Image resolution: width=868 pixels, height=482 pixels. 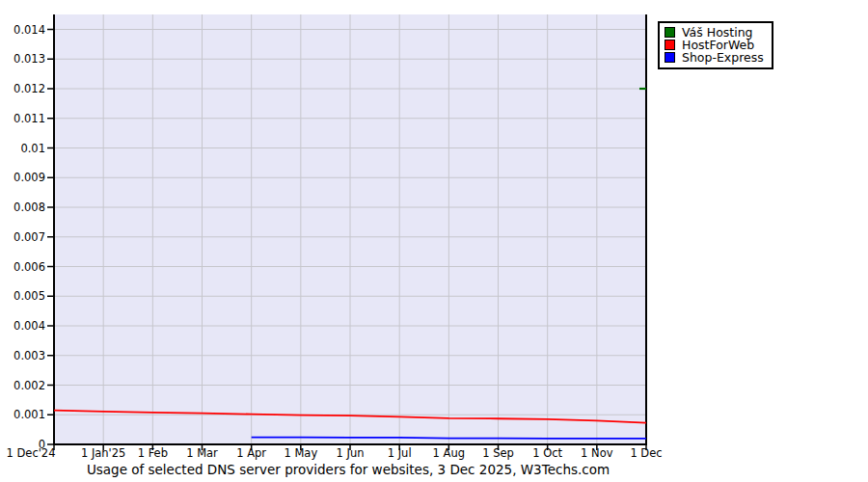 I want to click on legend-swatch-green, so click(x=669, y=33).